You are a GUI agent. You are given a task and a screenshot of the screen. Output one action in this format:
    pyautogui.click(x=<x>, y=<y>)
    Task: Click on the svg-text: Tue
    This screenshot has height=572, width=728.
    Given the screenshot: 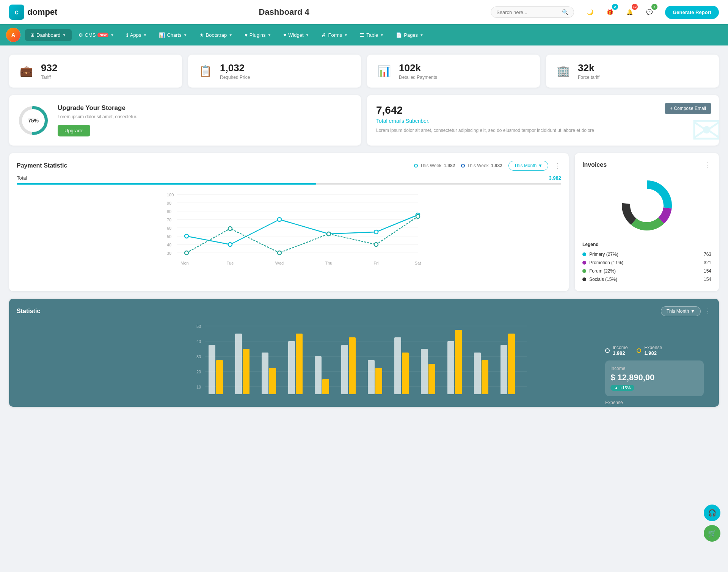 What is the action you would take?
    pyautogui.click(x=231, y=263)
    